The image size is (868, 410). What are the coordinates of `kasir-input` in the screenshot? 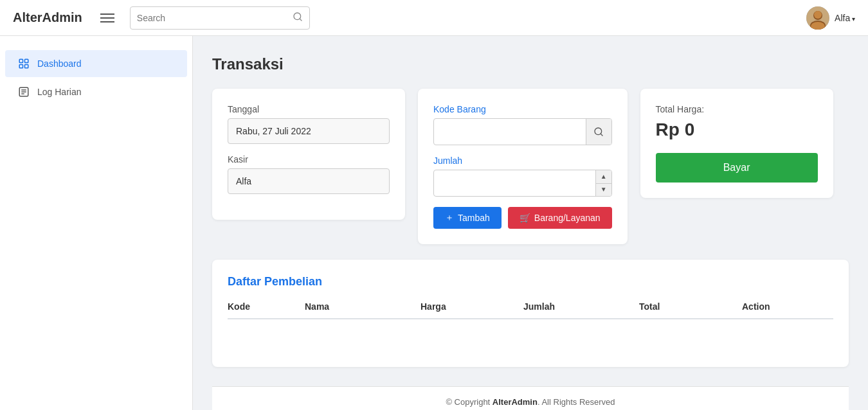 It's located at (309, 181).